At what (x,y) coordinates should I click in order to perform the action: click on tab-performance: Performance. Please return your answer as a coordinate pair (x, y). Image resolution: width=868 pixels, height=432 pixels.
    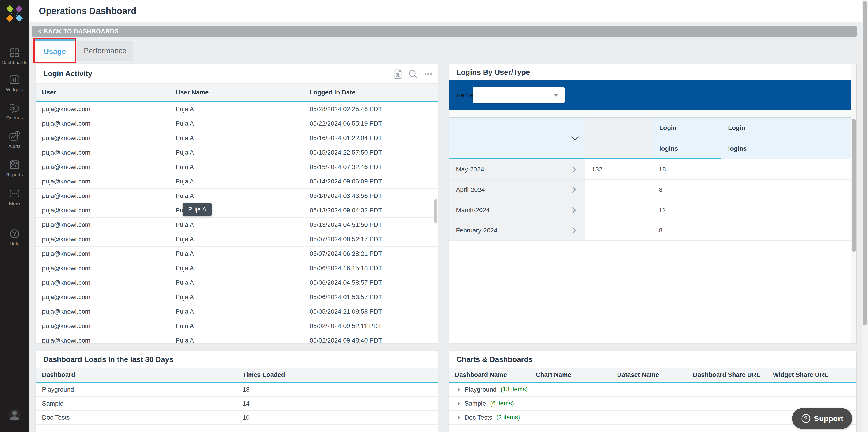
    Looking at the image, I should click on (105, 51).